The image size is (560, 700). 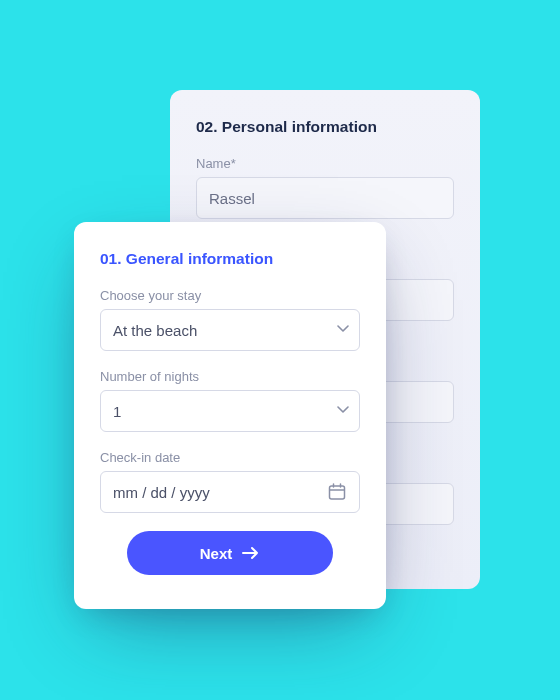 What do you see at coordinates (230, 330) in the screenshot?
I see `stay-select: At the beach` at bounding box center [230, 330].